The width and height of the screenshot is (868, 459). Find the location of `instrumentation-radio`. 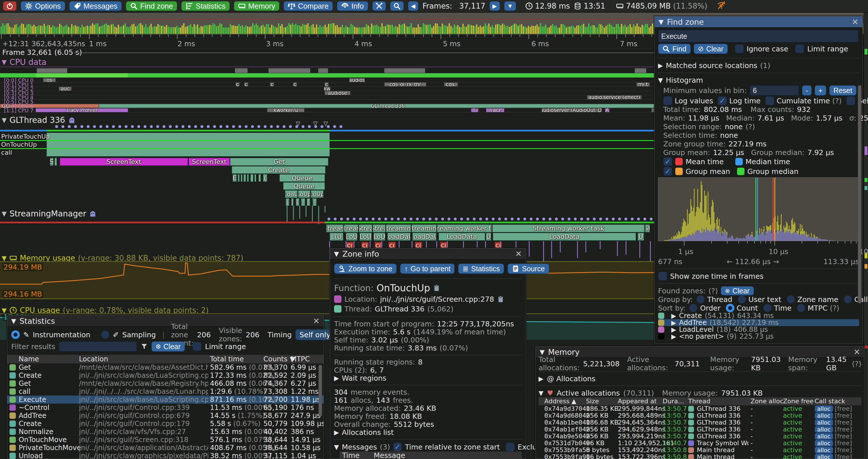

instrumentation-radio is located at coordinates (16, 335).